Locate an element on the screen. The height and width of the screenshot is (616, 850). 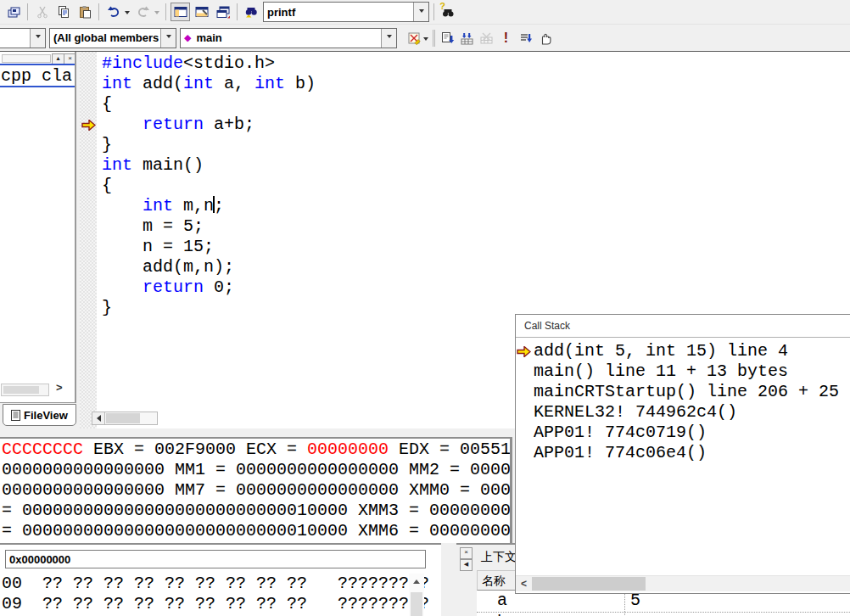
code-text: { is located at coordinates (107, 185).